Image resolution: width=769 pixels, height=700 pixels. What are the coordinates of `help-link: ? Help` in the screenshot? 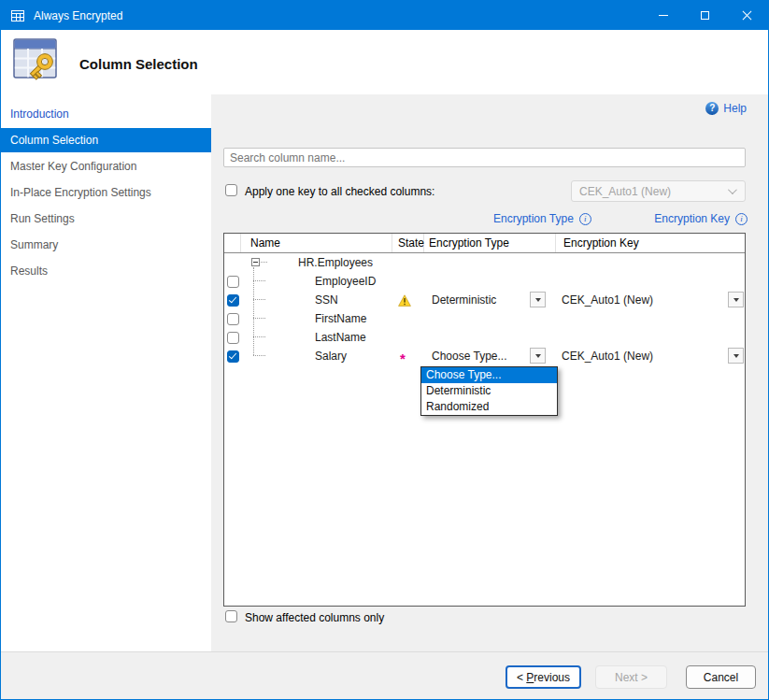 It's located at (726, 108).